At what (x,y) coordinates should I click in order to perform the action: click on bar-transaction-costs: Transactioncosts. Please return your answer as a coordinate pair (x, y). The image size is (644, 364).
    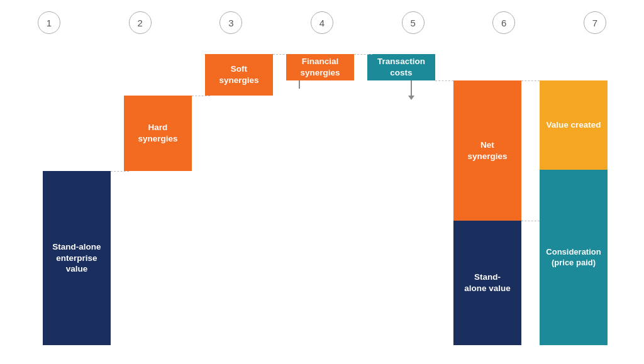
    Looking at the image, I should click on (401, 67).